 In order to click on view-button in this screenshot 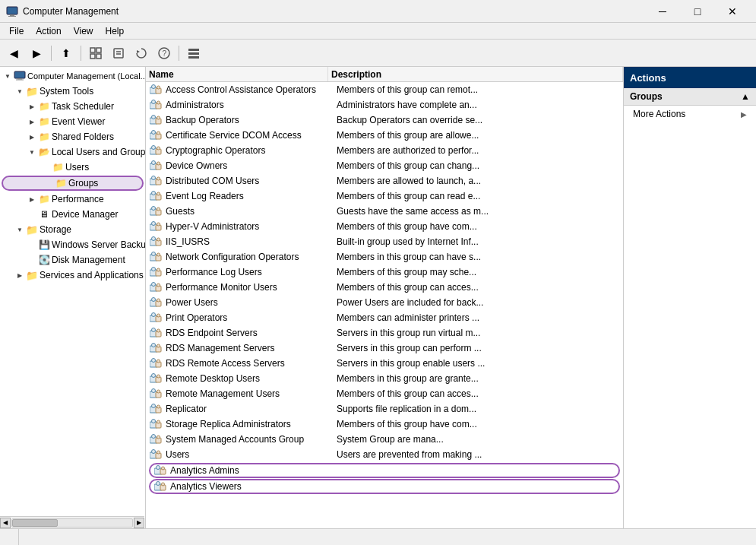, I will do `click(194, 53)`.